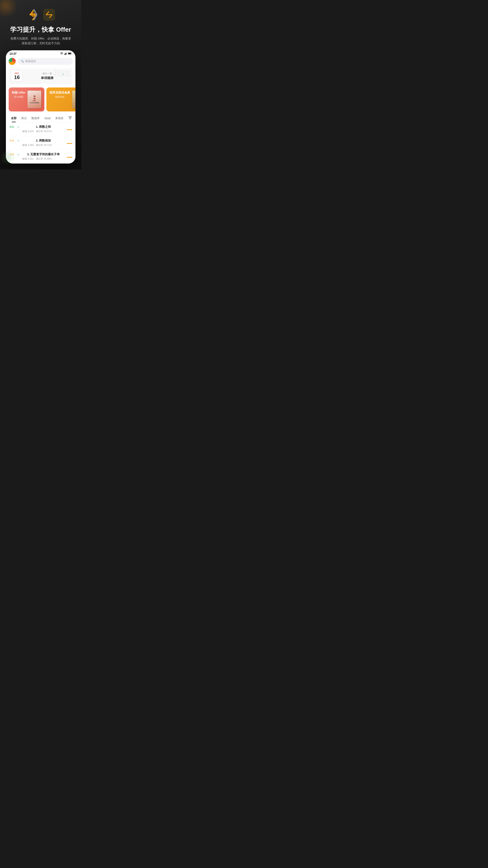 The height and width of the screenshot is (868, 488). Describe the element at coordinates (19, 141) in the screenshot. I see `check-icon-2: ✓` at that location.